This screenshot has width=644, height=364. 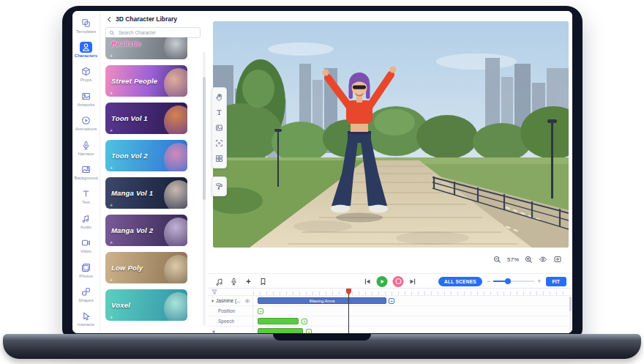 What do you see at coordinates (514, 281) in the screenshot?
I see `slider-track` at bounding box center [514, 281].